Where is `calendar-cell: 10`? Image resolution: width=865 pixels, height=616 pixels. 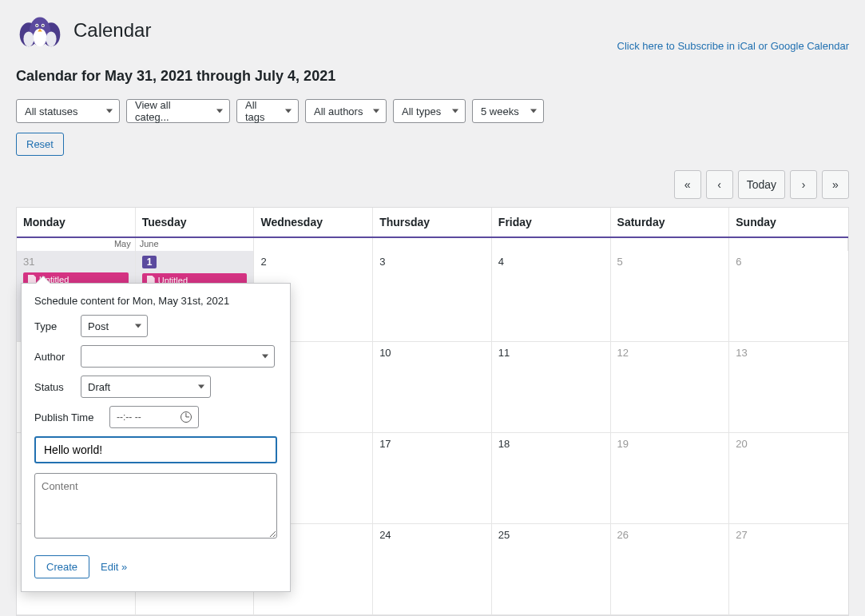
calendar-cell: 10 is located at coordinates (433, 387).